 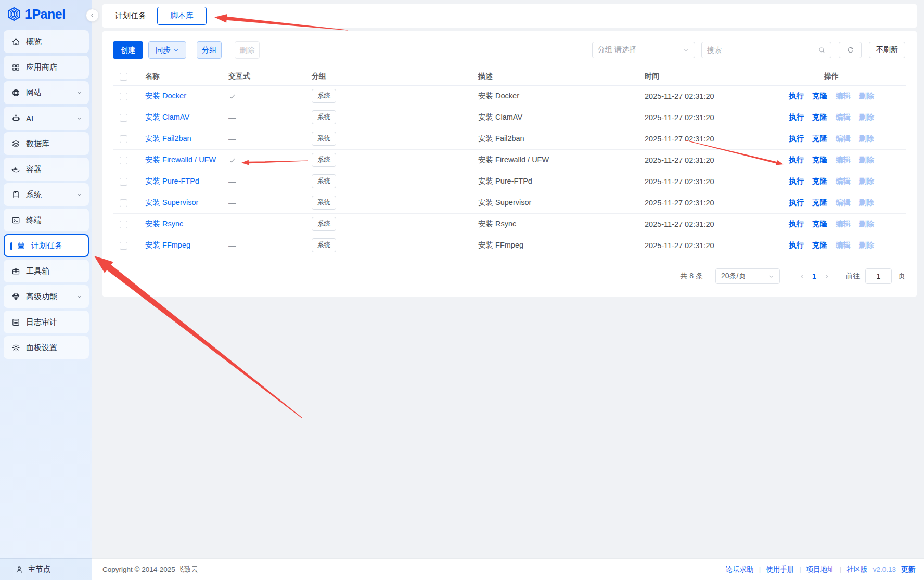 I want to click on 1panel-logo-icon, so click(x=14, y=14).